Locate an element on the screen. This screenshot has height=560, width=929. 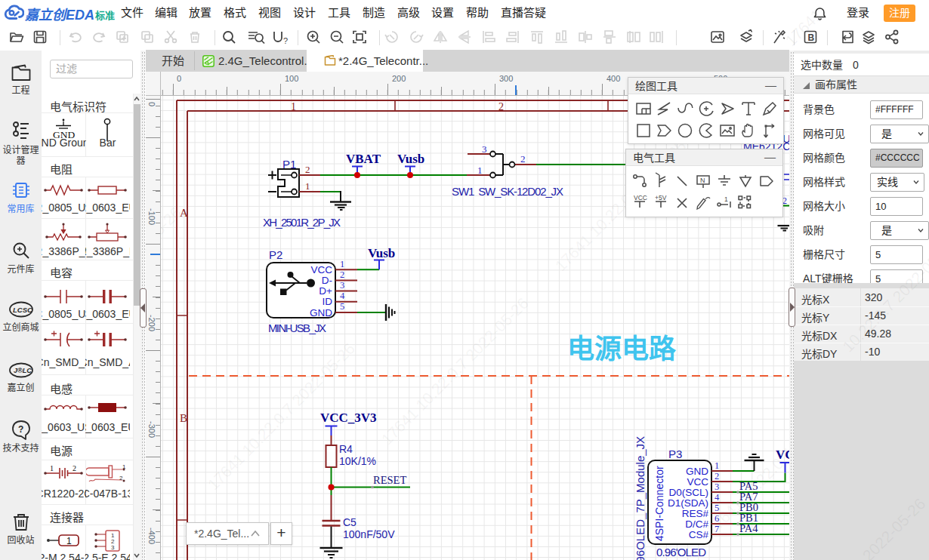
svg-text: N is located at coordinates (702, 180).